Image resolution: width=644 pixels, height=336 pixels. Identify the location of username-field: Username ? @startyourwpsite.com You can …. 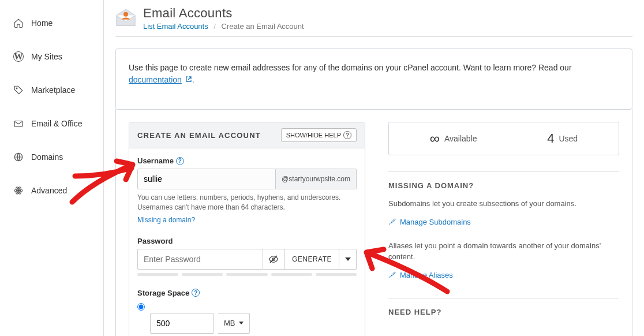
(247, 191).